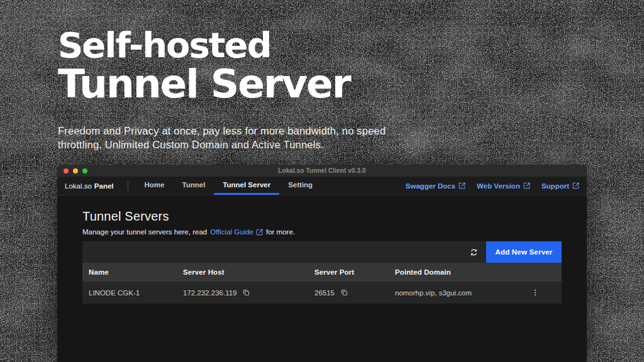 The width and height of the screenshot is (644, 362). Describe the element at coordinates (78, 186) in the screenshot. I see `brand-name: Lokal.so` at that location.